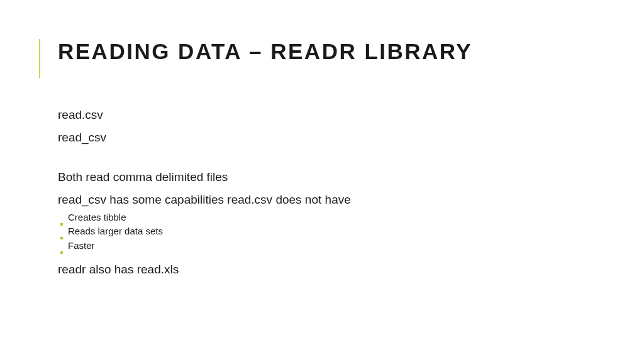 The width and height of the screenshot is (644, 362). Describe the element at coordinates (255, 52) in the screenshot. I see `title-block: READING DATA – READR LIBRARY` at that location.